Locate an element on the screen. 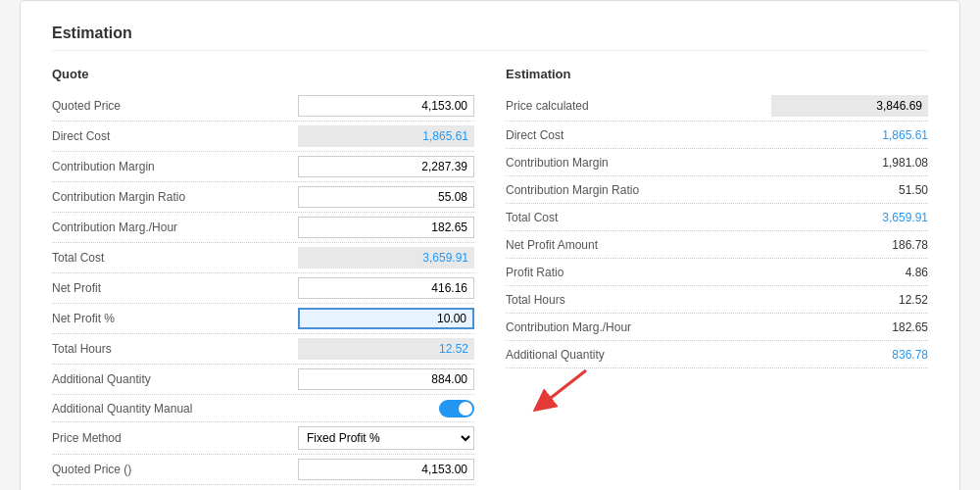 Image resolution: width=980 pixels, height=490 pixels. quote-gray-value: 1,865.61 is located at coordinates (386, 136).